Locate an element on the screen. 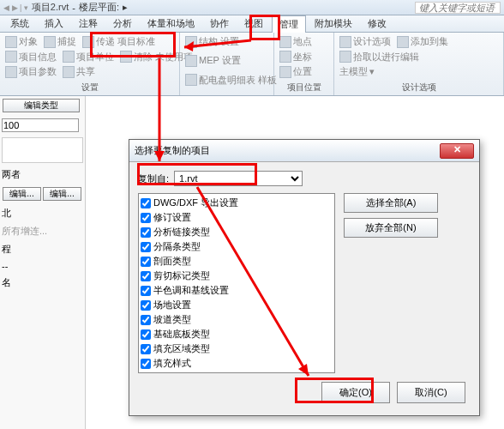 Image resolution: width=504 pixels, height=429 pixels. edit-btn-2: 编辑... is located at coordinates (62, 194).